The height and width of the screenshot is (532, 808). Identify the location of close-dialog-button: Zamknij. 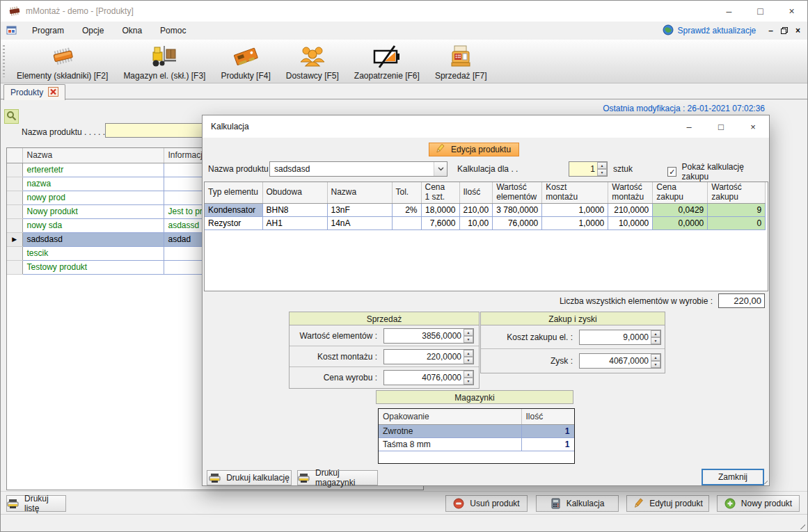
(733, 477).